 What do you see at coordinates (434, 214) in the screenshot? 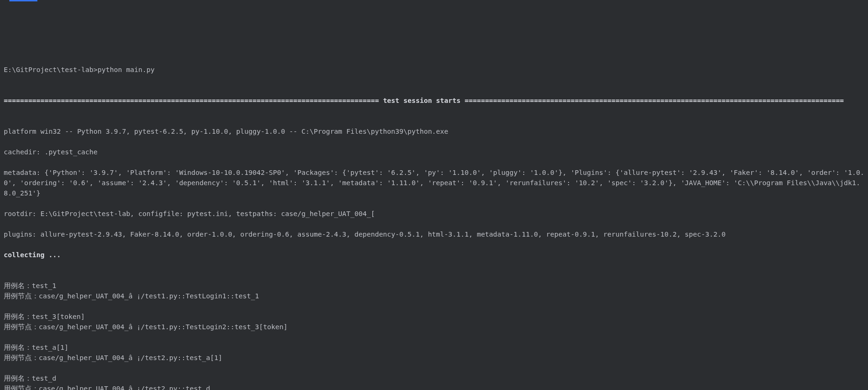
I see `rootdir-line: rootdir: E:\GitProject\test-lab, configf…` at bounding box center [434, 214].